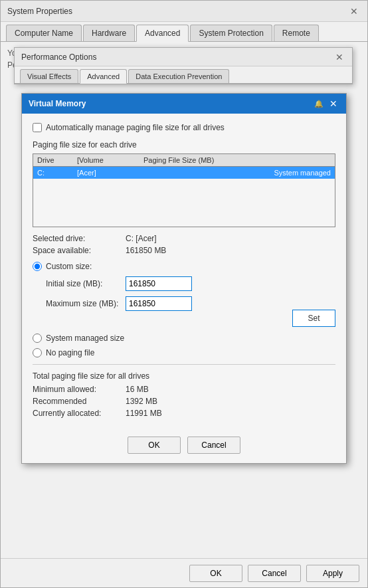 The image size is (368, 588). Describe the element at coordinates (333, 573) in the screenshot. I see `apply-button: Apply` at that location.